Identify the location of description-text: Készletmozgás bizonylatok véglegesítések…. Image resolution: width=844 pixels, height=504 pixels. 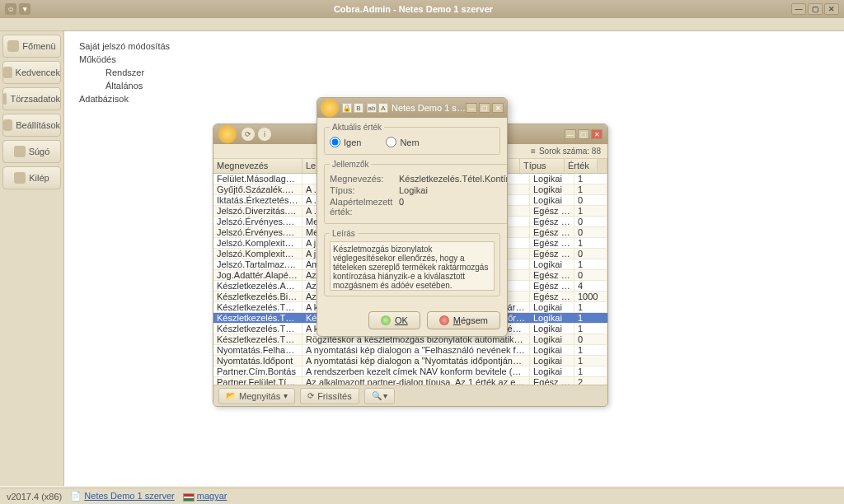
(412, 266).